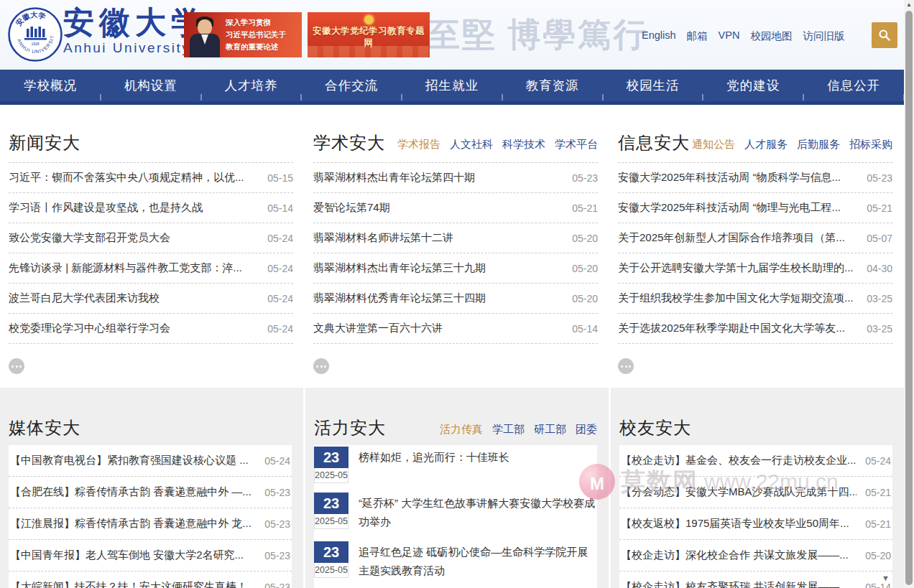  Describe the element at coordinates (456, 329) in the screenshot. I see `academic-item: 文典大讲堂第一百六十六讲 05-14` at that location.